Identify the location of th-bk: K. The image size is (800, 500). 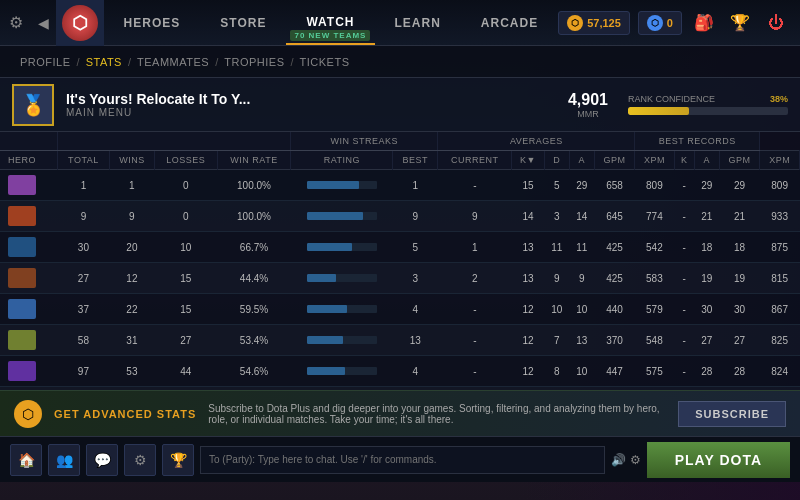
(684, 160).